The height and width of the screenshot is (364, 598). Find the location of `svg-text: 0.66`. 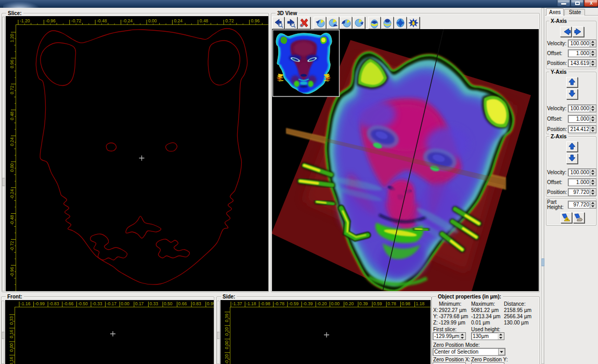

svg-text: 0.66 is located at coordinates (183, 304).